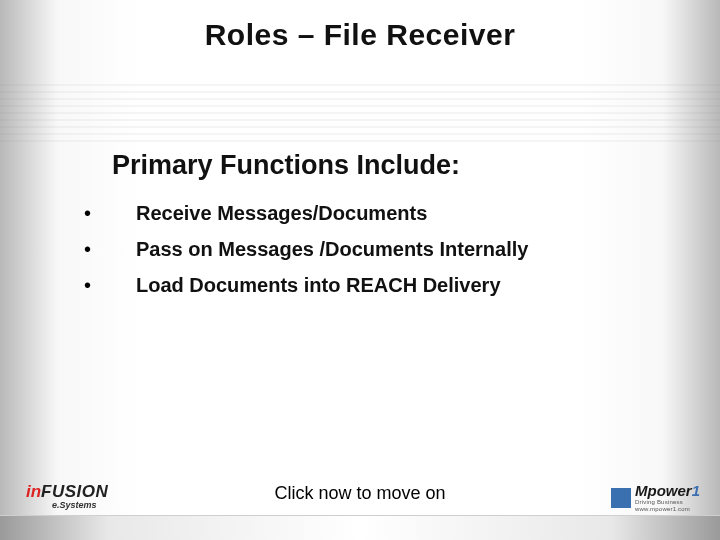  Describe the element at coordinates (369, 213) in the screenshot. I see `list-item: • Receive Messages/Documents` at that location.